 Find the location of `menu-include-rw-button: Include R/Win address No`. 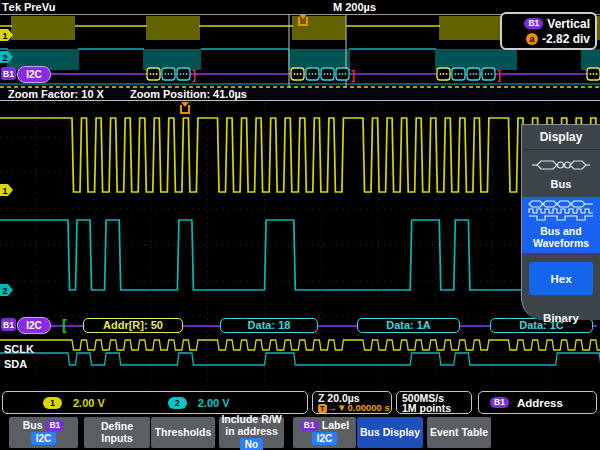

menu-include-rw-button: Include R/Win address No is located at coordinates (252, 432).